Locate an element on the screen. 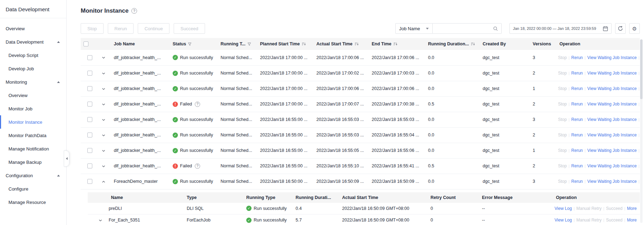 The image size is (644, 225). sidebar-item: Manage Backup is located at coordinates (33, 162).